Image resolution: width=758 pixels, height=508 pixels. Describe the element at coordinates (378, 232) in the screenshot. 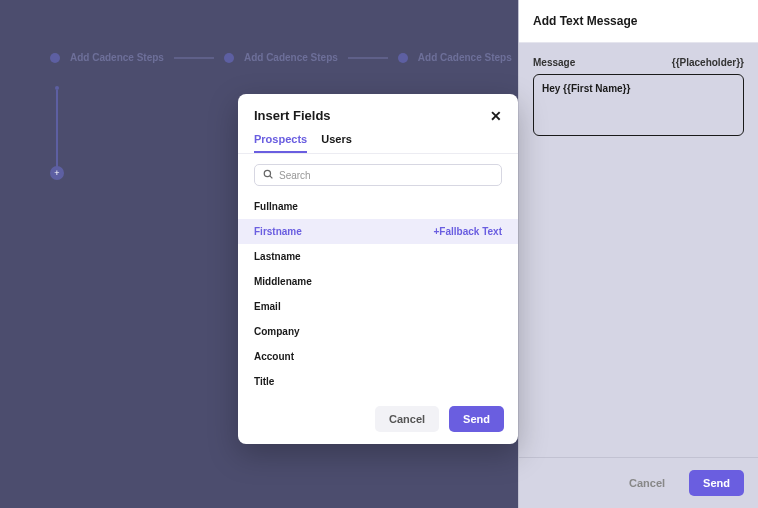

I see `field-item-firstname: Firstname +Fallback Text` at that location.